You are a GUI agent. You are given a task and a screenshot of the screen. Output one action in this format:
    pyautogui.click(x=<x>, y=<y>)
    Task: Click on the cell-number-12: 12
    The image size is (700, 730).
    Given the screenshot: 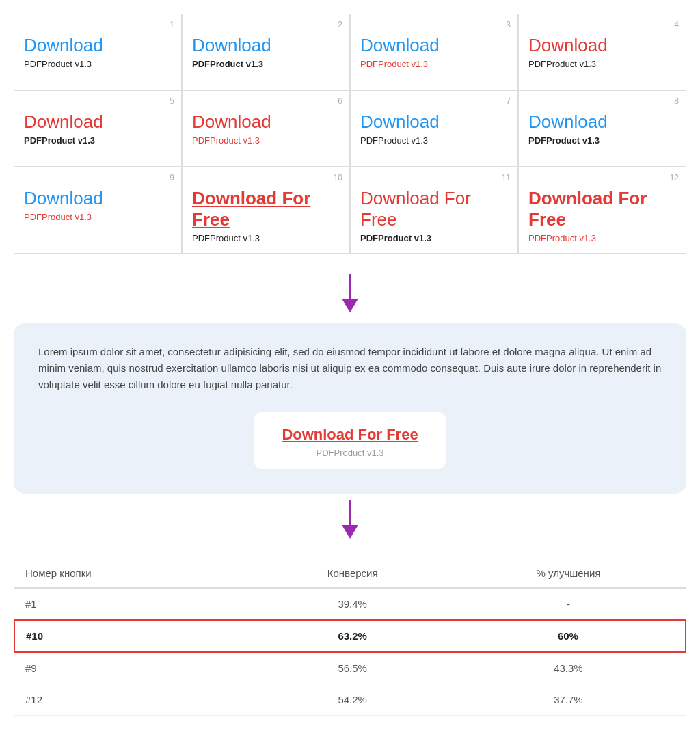 What is the action you would take?
    pyautogui.click(x=674, y=178)
    